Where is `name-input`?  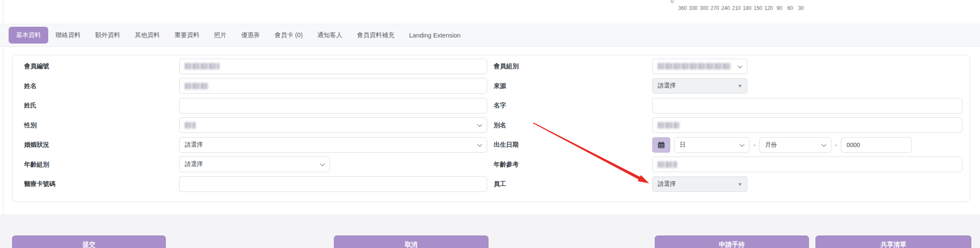 name-input is located at coordinates (333, 86).